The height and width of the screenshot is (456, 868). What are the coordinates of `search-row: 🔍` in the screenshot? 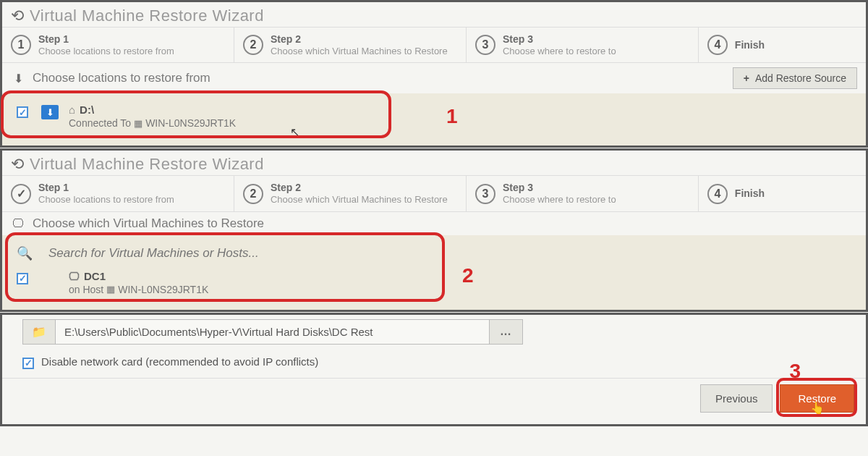 It's located at (434, 253).